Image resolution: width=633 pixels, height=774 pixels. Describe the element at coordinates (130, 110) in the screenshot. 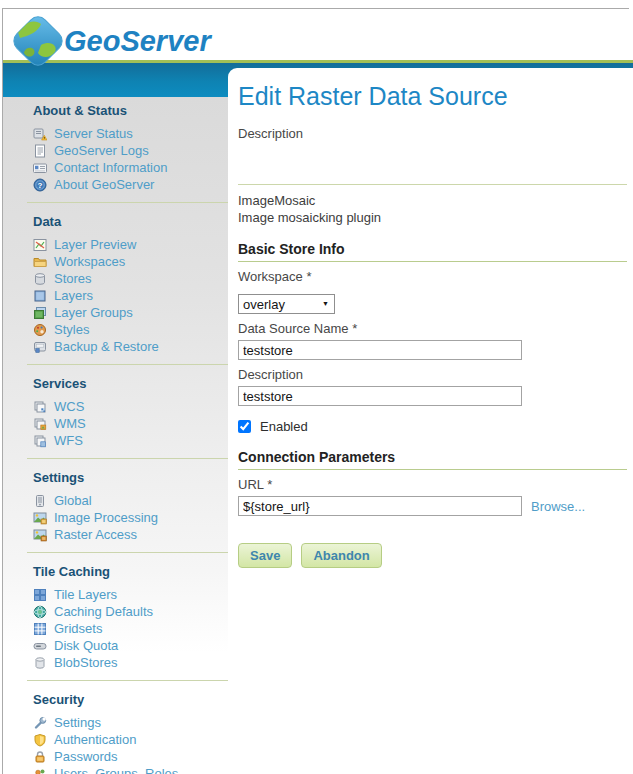

I see `sidebar-section-title: About & Status` at that location.